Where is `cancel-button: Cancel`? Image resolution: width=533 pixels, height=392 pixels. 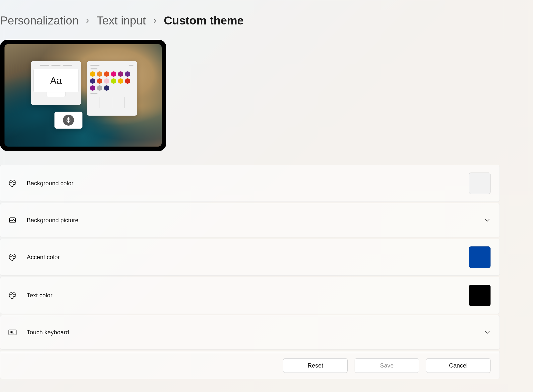
cancel-button: Cancel is located at coordinates (458, 366).